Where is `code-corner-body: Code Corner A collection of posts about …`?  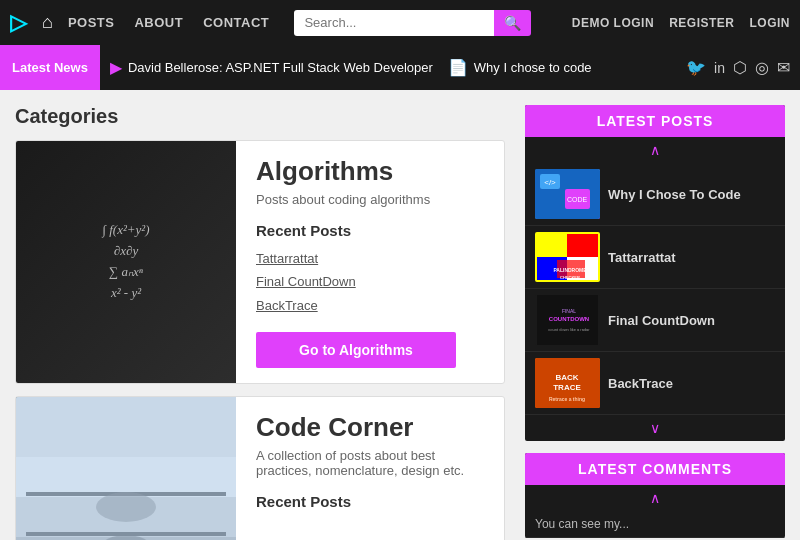 code-corner-body: Code Corner A collection of posts about … is located at coordinates (370, 468).